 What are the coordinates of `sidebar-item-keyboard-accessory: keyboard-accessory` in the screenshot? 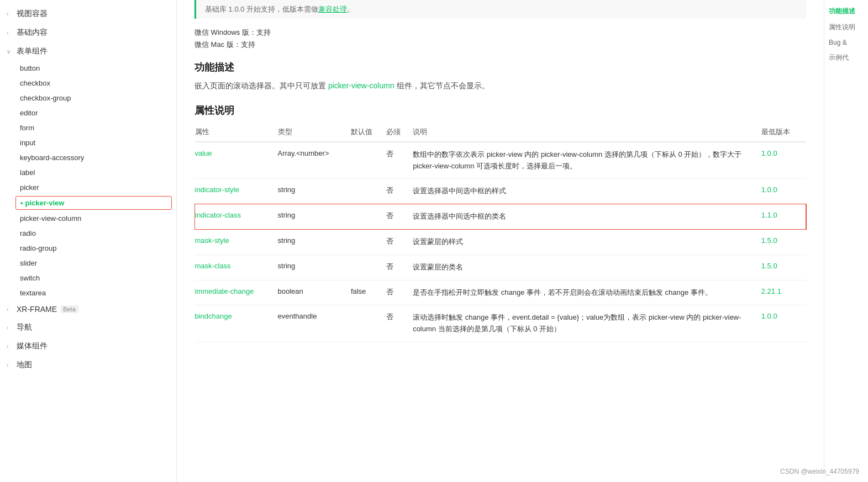 It's located at (88, 158).